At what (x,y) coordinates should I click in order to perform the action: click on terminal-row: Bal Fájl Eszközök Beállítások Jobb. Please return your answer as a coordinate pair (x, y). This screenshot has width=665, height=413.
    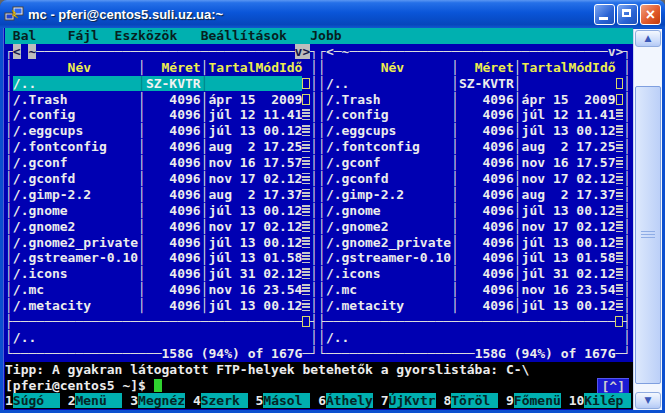
    Looking at the image, I should click on (319, 36).